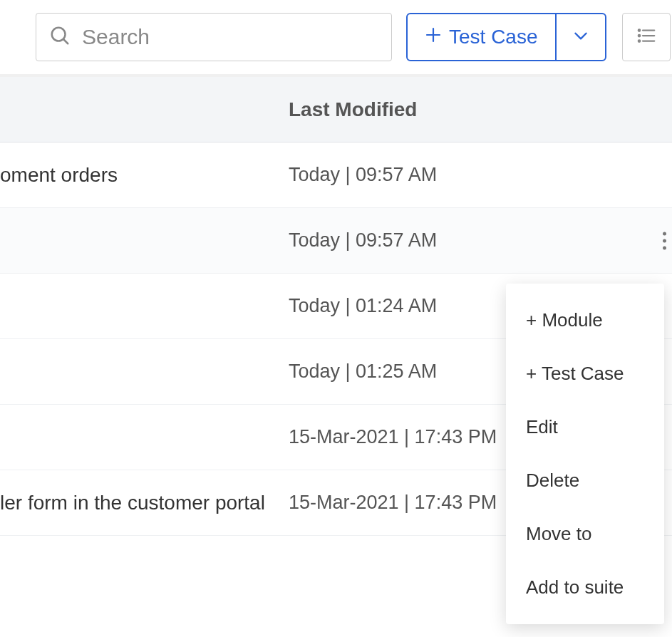  Describe the element at coordinates (336, 175) in the screenshot. I see `table-row: oment orders Today | 09:57 AM` at that location.